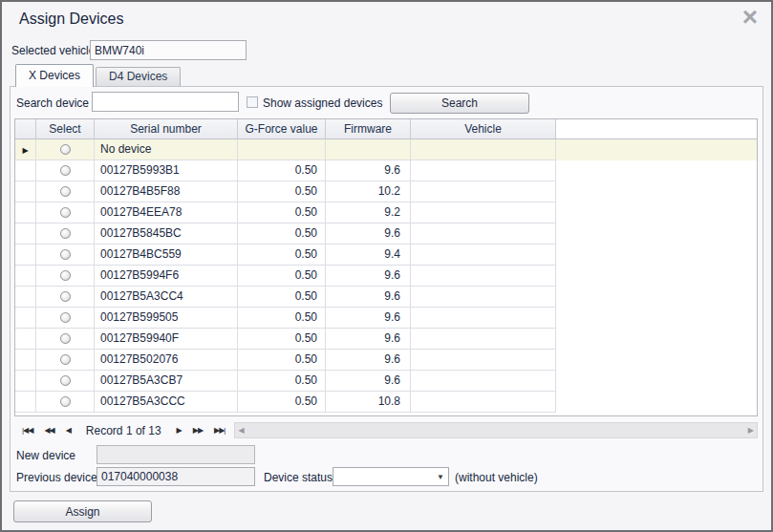 The width and height of the screenshot is (773, 532). What do you see at coordinates (65, 129) in the screenshot?
I see `header-select: Select` at bounding box center [65, 129].